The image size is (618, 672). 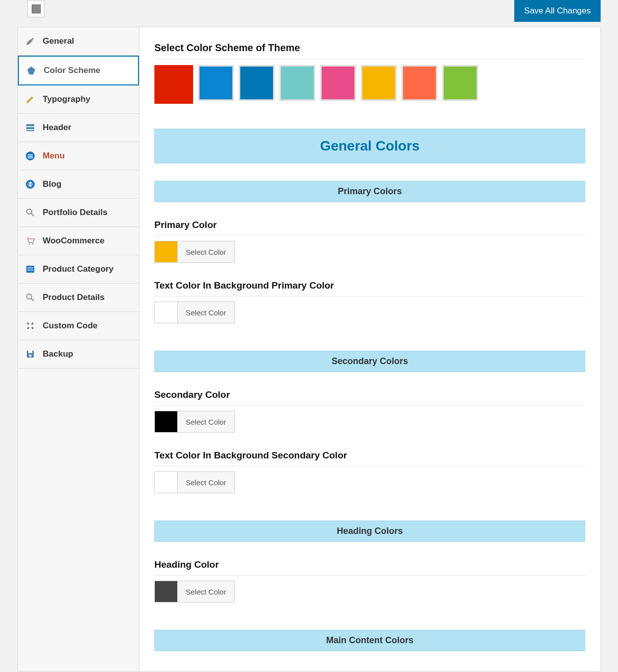 I want to click on swatch-pink, so click(x=338, y=83).